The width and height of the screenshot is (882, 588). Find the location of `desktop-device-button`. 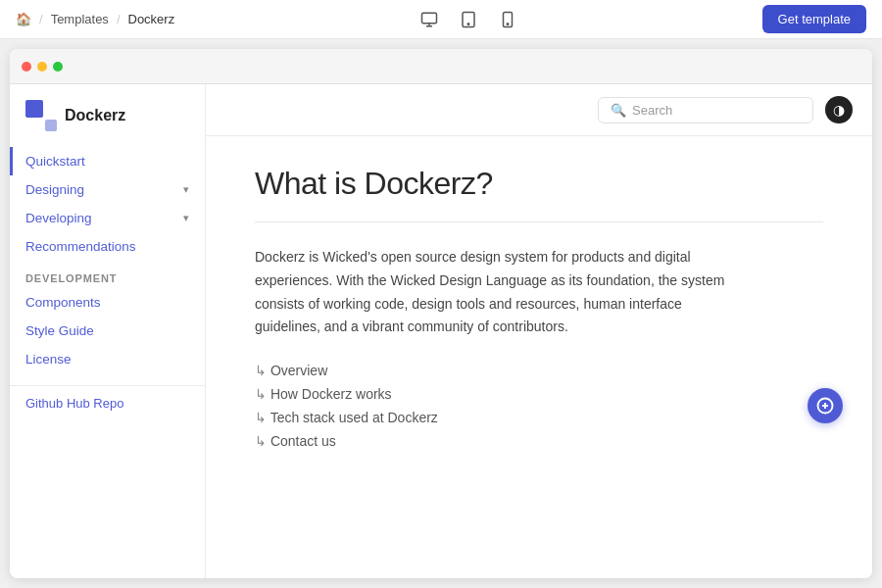

desktop-device-button is located at coordinates (429, 20).